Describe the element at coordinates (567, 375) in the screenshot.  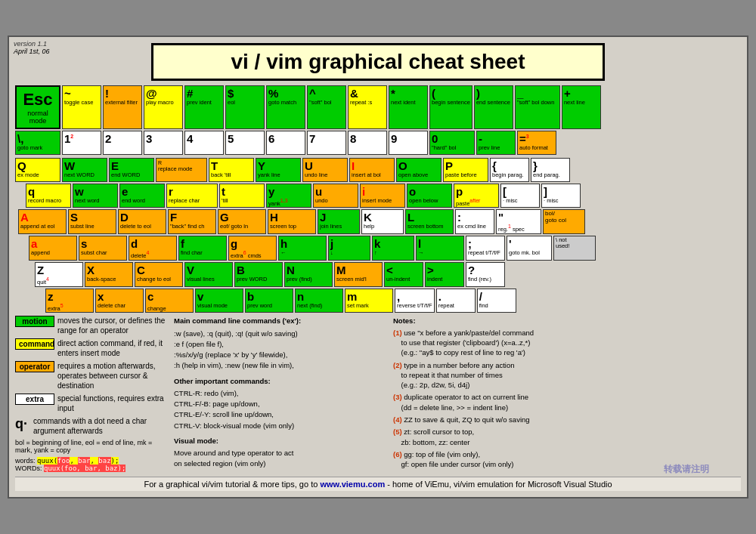
I see `note-2: (2) type in a number before any action t…` at that location.